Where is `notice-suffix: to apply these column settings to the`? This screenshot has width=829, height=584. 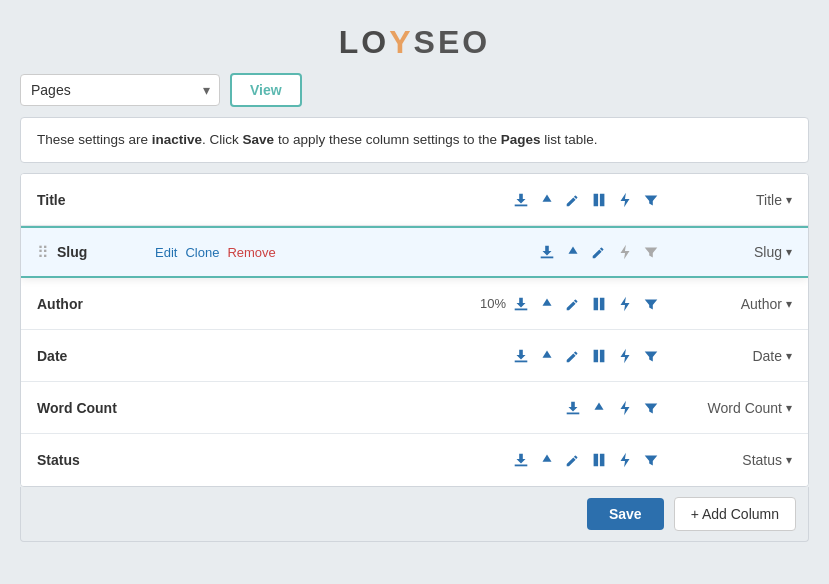 notice-suffix: to apply these column settings to the is located at coordinates (388, 140).